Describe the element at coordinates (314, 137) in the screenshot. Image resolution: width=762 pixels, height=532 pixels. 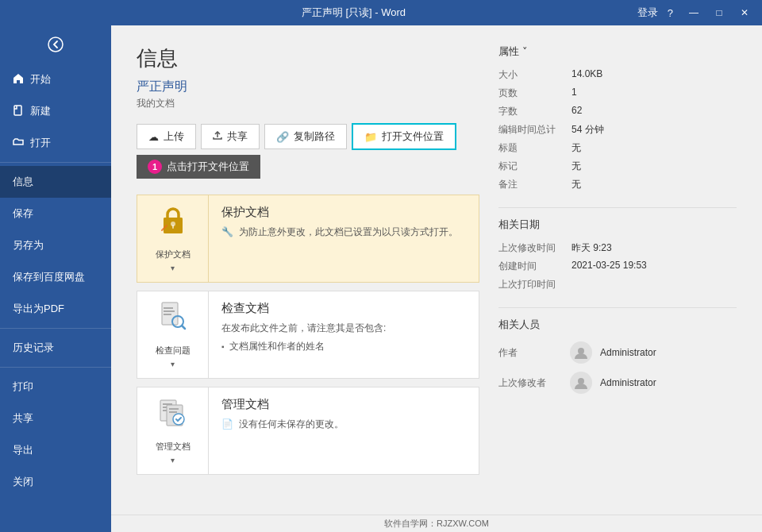
I see `copypath-label: 复制路径` at that location.